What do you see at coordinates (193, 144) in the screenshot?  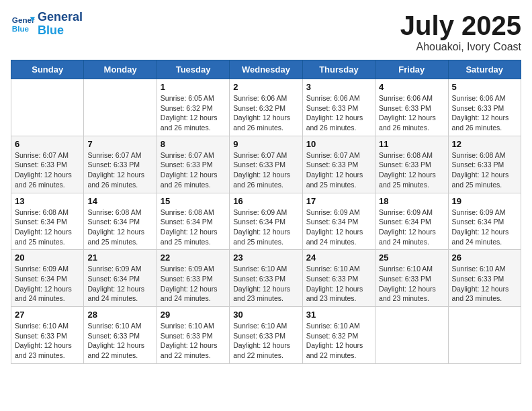 I see `day-number: 8` at bounding box center [193, 144].